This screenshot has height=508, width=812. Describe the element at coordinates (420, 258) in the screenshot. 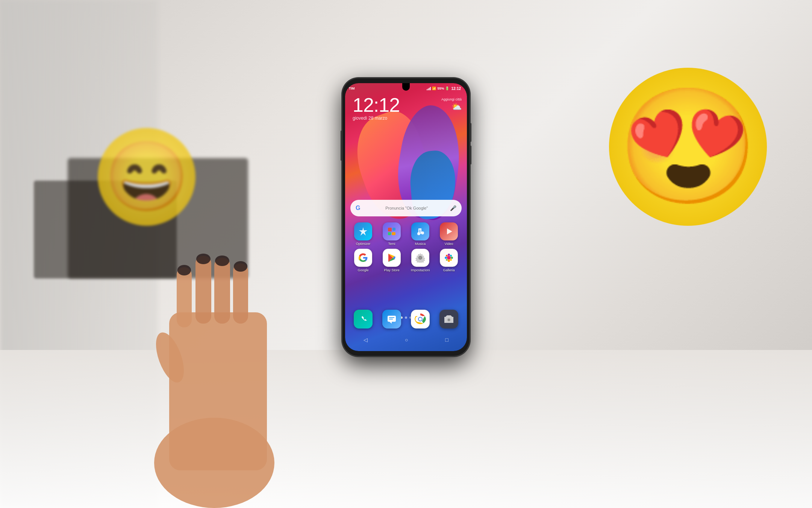

I see `impostazioni-icon` at that location.